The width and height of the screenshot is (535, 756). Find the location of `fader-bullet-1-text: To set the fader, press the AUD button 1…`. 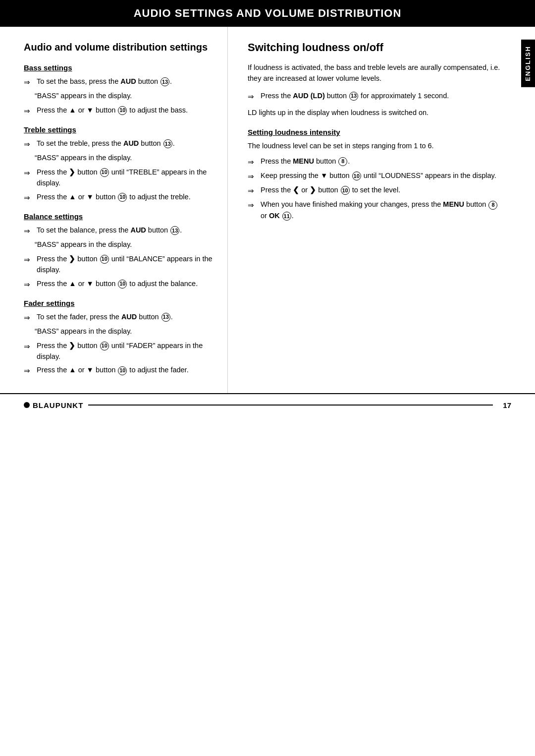

fader-bullet-1-text: To set the fader, press the AUD button 1… is located at coordinates (125, 317).